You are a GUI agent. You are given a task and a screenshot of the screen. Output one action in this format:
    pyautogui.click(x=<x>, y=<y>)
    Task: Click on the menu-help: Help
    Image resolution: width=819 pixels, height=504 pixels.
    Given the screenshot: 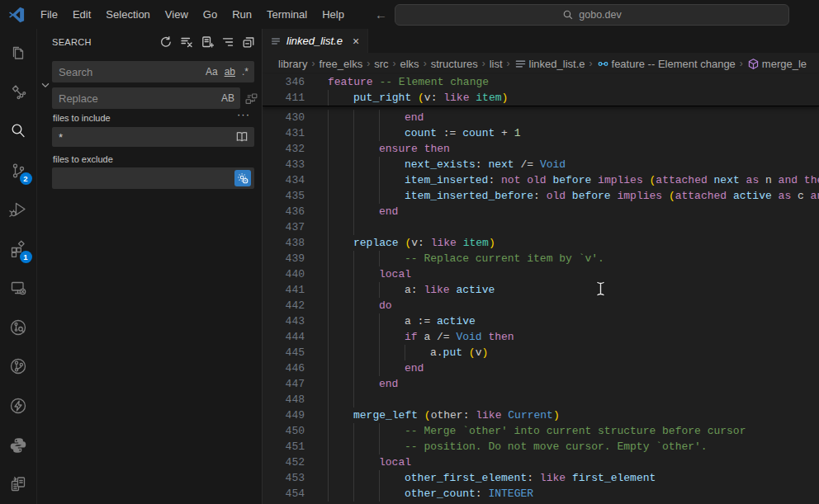 What is the action you would take?
    pyautogui.click(x=334, y=15)
    